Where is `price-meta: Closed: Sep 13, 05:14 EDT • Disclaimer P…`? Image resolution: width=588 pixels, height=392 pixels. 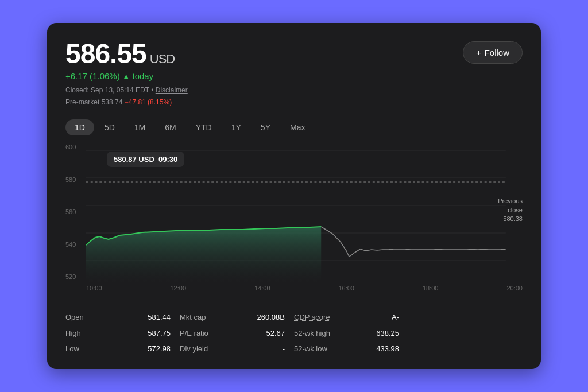
price-meta: Closed: Sep 13, 05:14 EDT • Disclaimer P… is located at coordinates (126, 96).